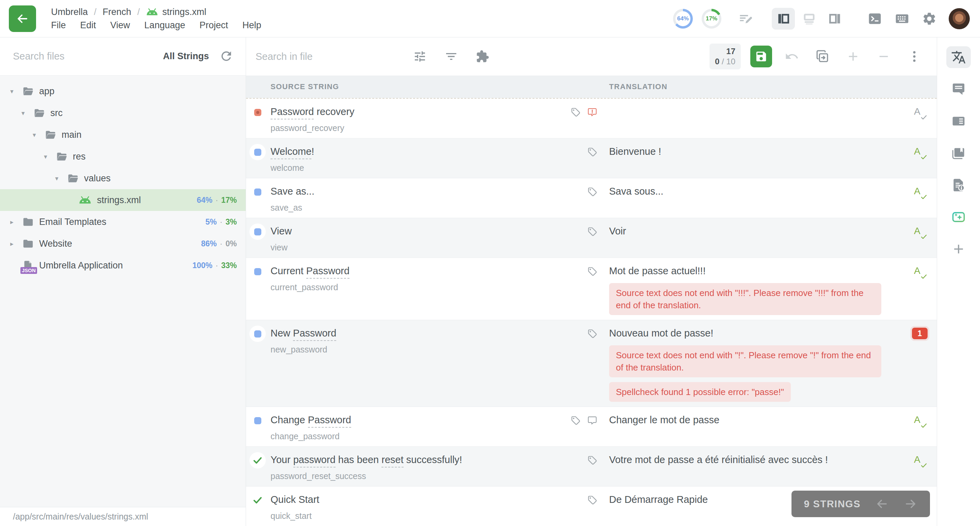 The width and height of the screenshot is (980, 526). I want to click on source-cell: Change Password change_password, so click(416, 427).